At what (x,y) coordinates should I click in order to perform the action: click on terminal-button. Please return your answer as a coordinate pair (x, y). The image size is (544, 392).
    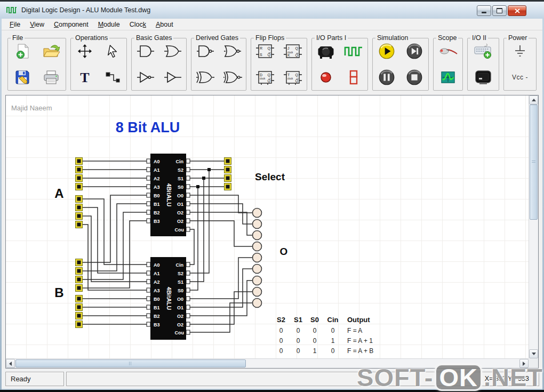
    Looking at the image, I should click on (483, 77).